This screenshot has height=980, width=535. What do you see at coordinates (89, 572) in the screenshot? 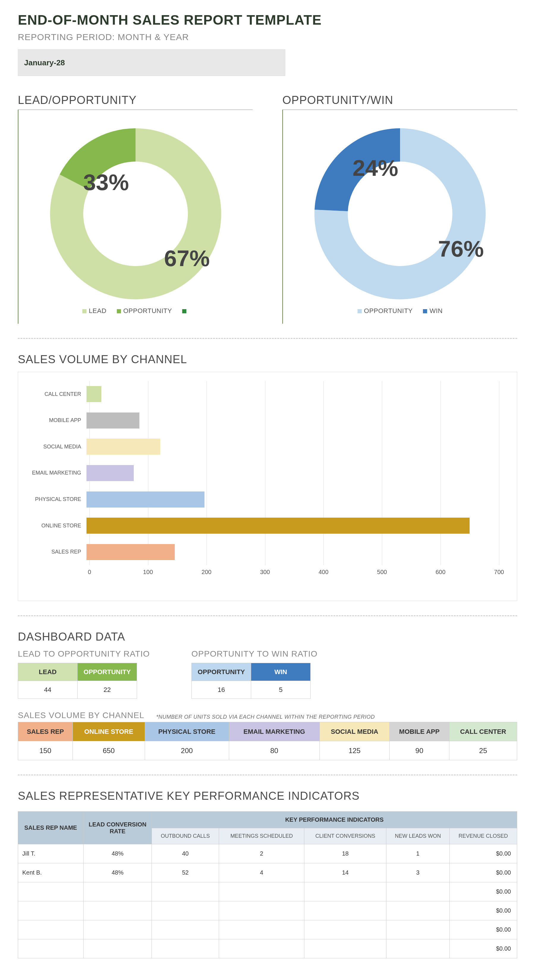
I see `x-tick-label: 0` at bounding box center [89, 572].